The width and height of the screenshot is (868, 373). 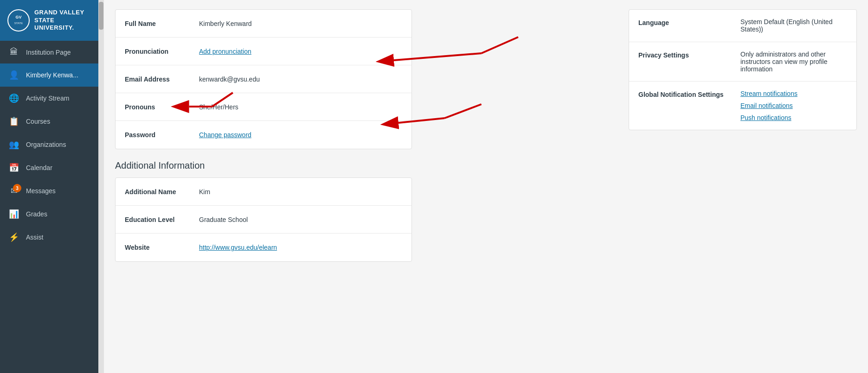 I want to click on email-notifications-link: Email notifications, so click(x=794, y=106).